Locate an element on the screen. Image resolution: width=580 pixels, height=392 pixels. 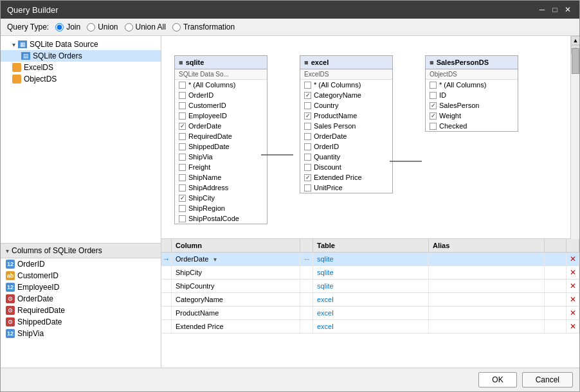
excel-row-unitprice: UnitPrice is located at coordinates (346, 188).